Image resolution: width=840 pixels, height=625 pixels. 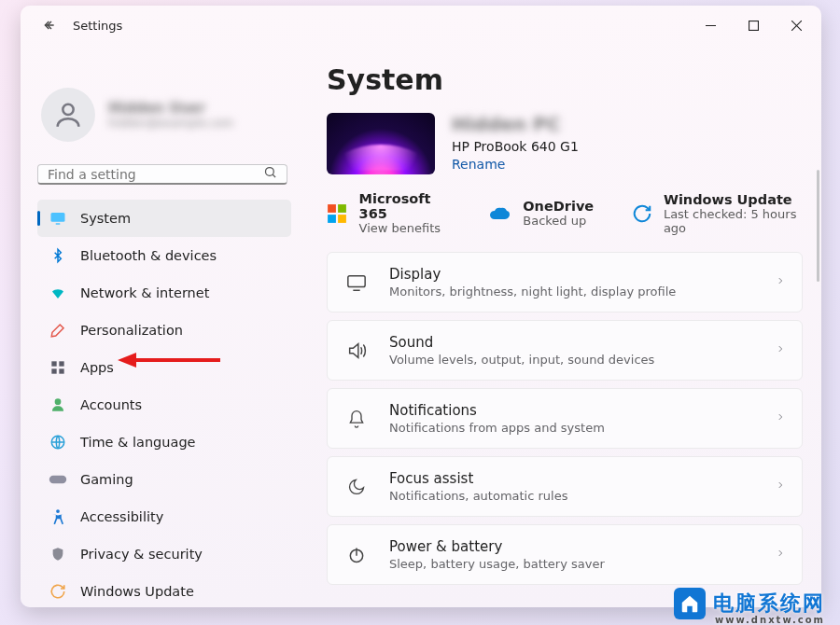 I want to click on close-button, so click(x=796, y=25).